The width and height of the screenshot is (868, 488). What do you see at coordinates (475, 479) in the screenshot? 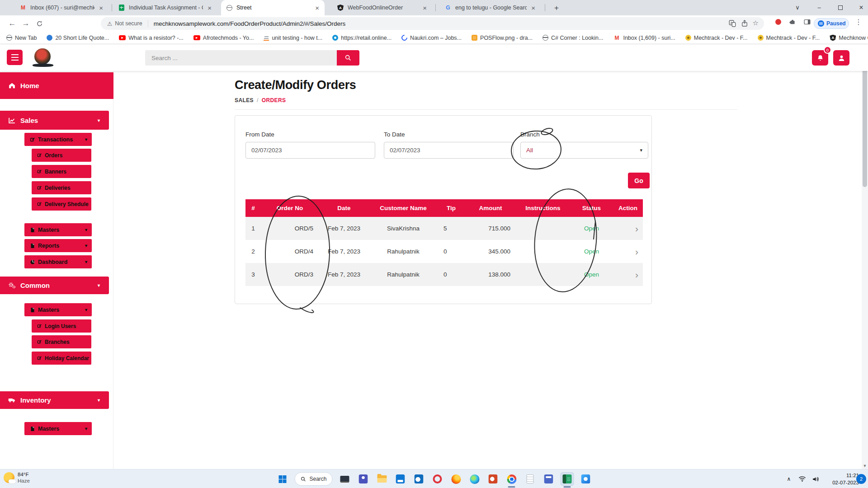
I see `edge-button` at bounding box center [475, 479].